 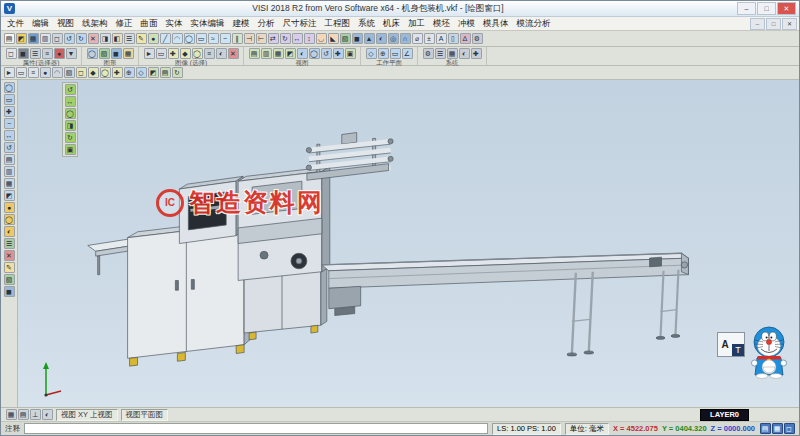 I want to click on menu-item-5: 曲面, so click(x=150, y=24).